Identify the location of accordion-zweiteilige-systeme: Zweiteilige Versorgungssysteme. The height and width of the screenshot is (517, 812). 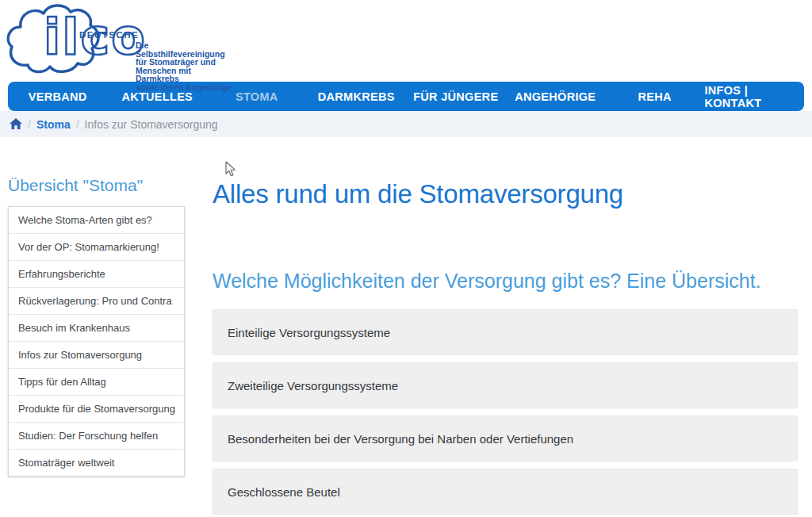
(505, 385).